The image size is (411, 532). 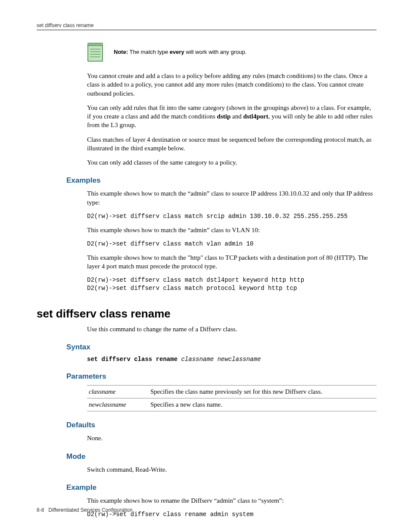 I want to click on paragraph: You can only add rules that fit into the…, so click(x=232, y=116).